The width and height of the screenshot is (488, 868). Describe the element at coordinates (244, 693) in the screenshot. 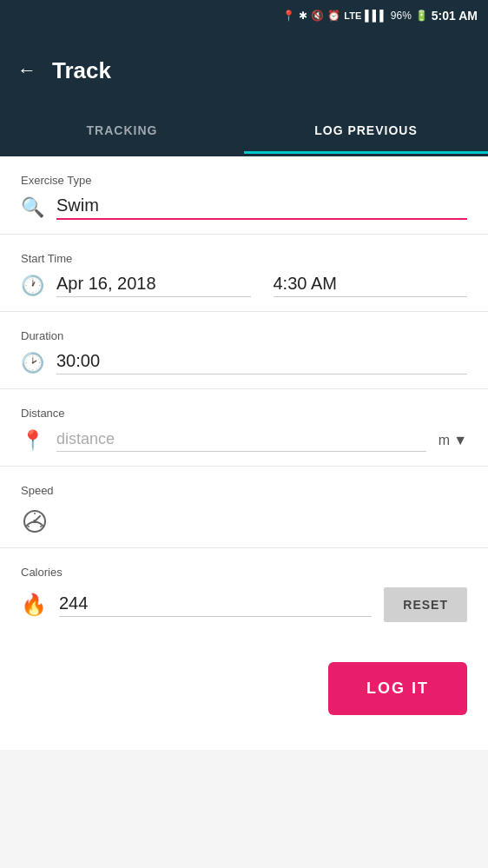

I see `bottom-action-area: LOG IT` at that location.